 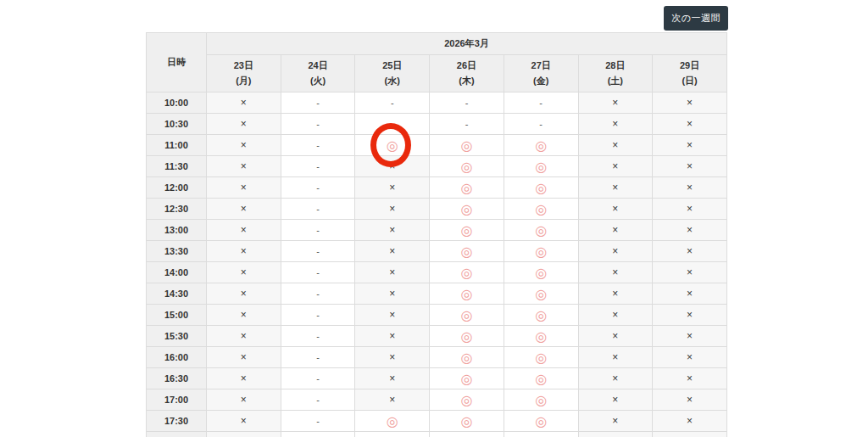 I want to click on slot-cell-1400-day5: ×, so click(x=615, y=273).